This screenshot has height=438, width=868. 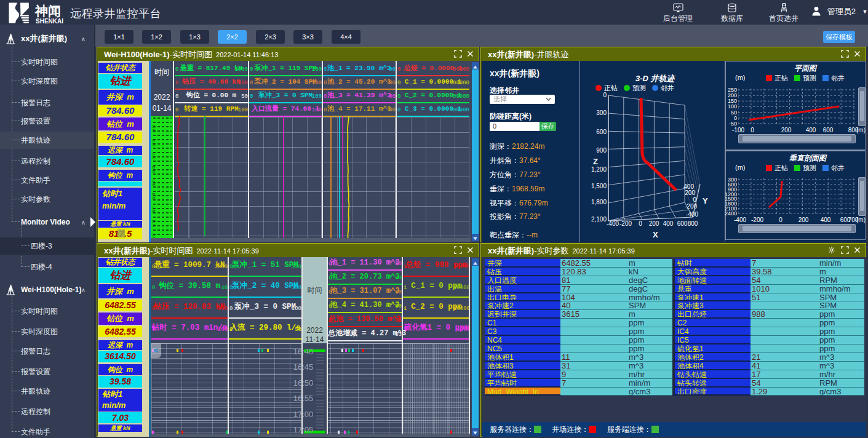 What do you see at coordinates (599, 186) in the screenshot?
I see `svg-text: 1,500` at bounding box center [599, 186].